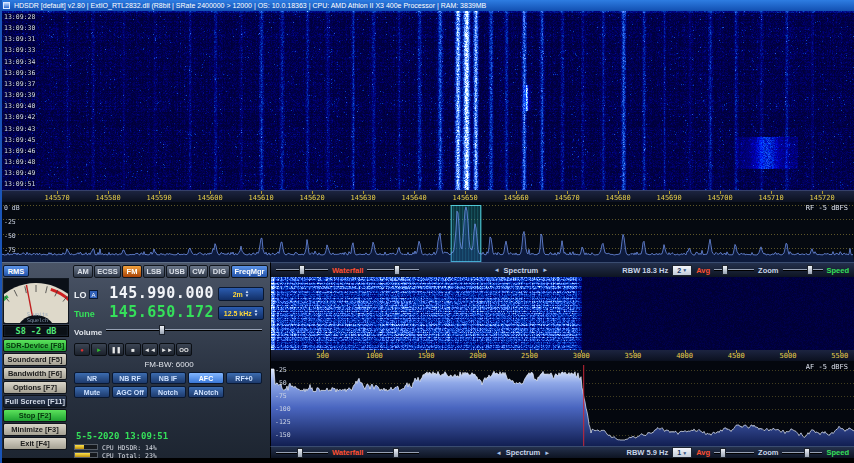  I want to click on transport-rewind-button: ◄◄, so click(150, 350).